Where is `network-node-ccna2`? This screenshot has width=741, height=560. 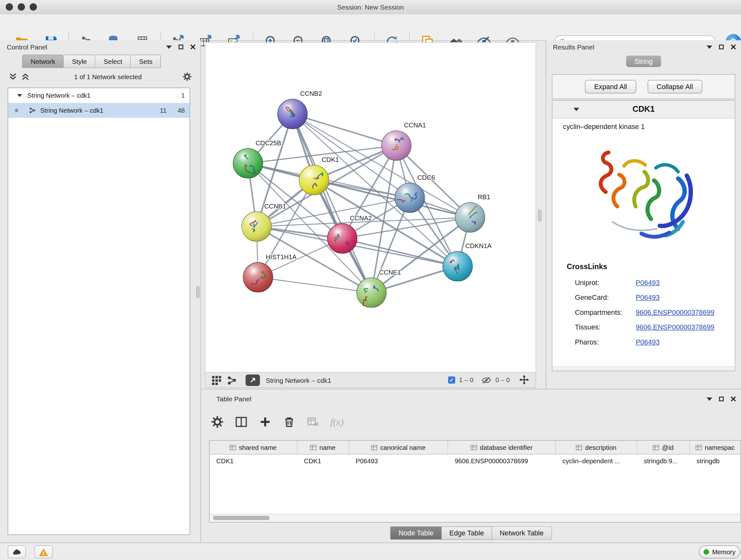
network-node-ccna2 is located at coordinates (342, 239).